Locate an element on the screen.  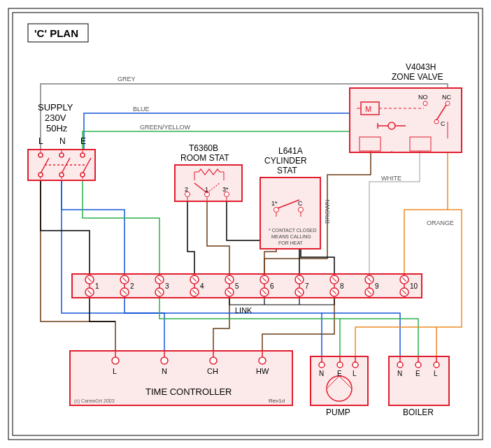
diagram-title: 'C' PLAN is located at coordinates (56, 34).